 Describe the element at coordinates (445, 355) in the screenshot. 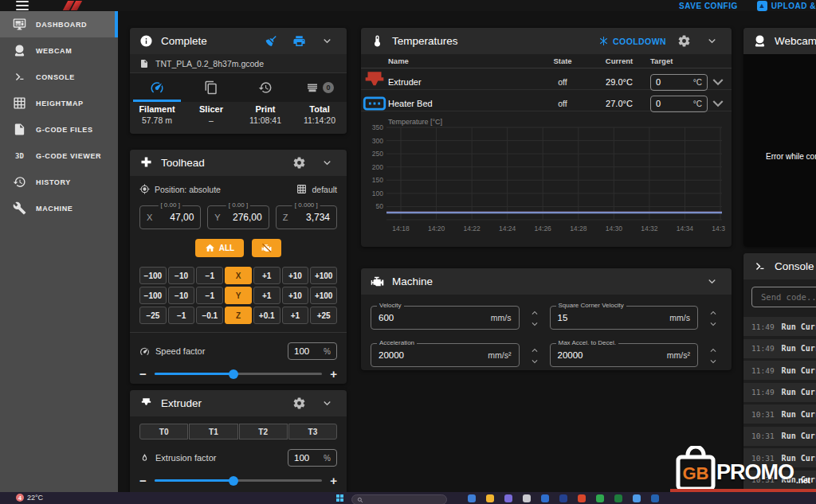

I see `machine-field-acceleration: Acceleration20000mm/s²` at that location.